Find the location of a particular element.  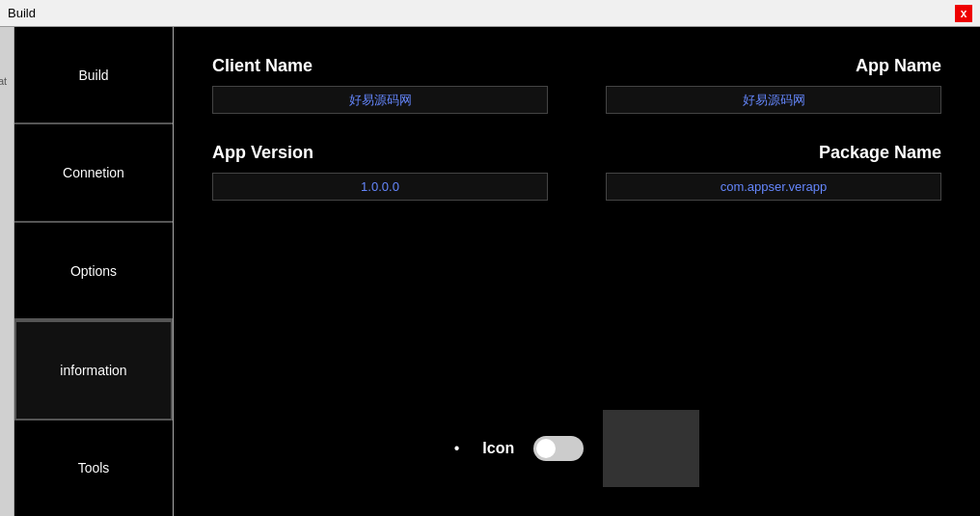

package-name-label: Package Name is located at coordinates (774, 152).